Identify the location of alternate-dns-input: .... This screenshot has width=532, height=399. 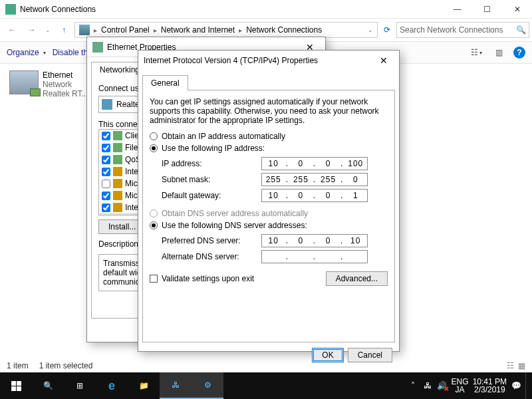
(315, 257).